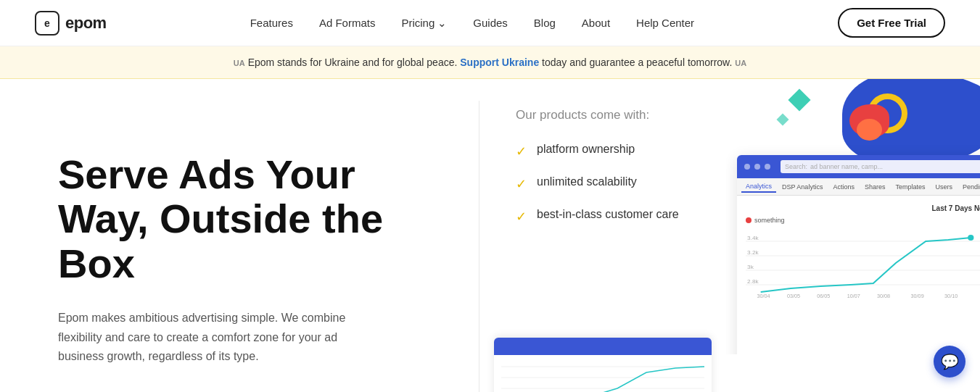  I want to click on browser-tab-users: Users, so click(944, 187).